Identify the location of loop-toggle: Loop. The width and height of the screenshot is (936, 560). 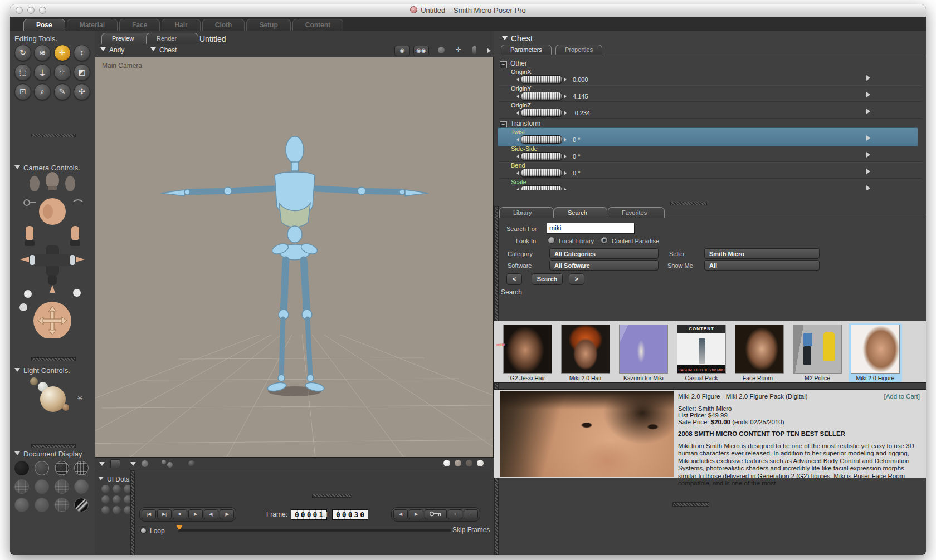
(153, 531).